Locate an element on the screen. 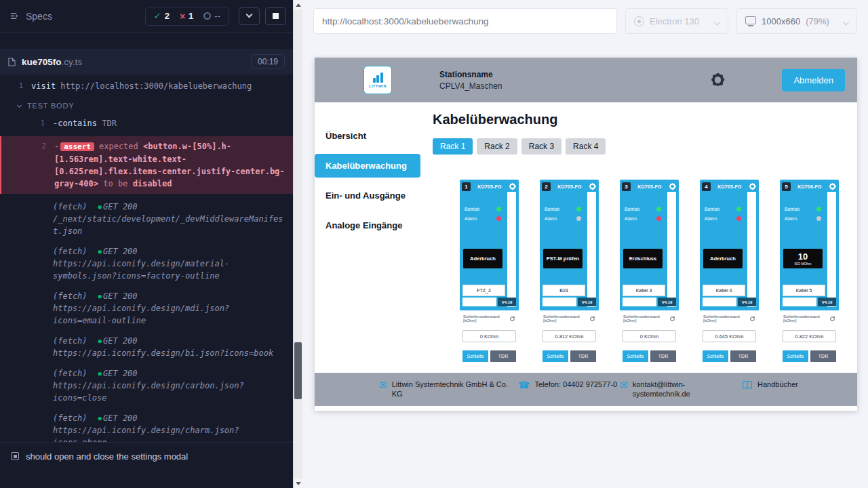 This screenshot has width=868, height=488. sidebar-item-uebersicht: Übersicht is located at coordinates (368, 136).